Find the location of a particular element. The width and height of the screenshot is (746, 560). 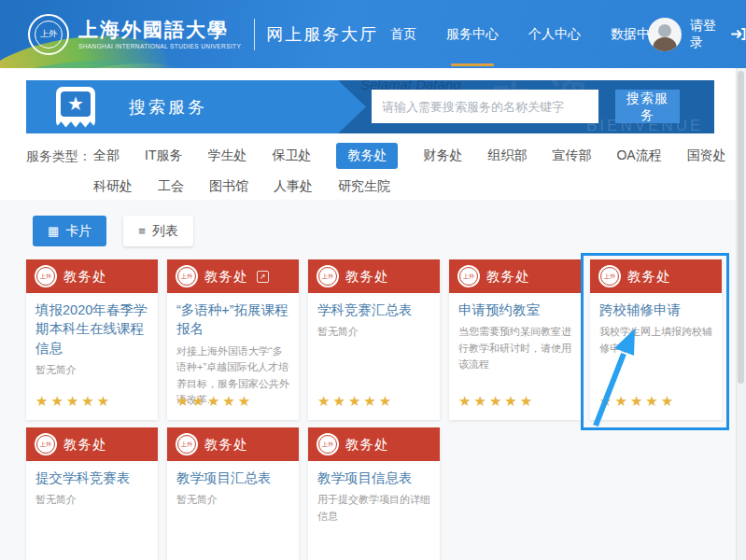

filter-publicity-dept: 宣传部 is located at coordinates (571, 156).